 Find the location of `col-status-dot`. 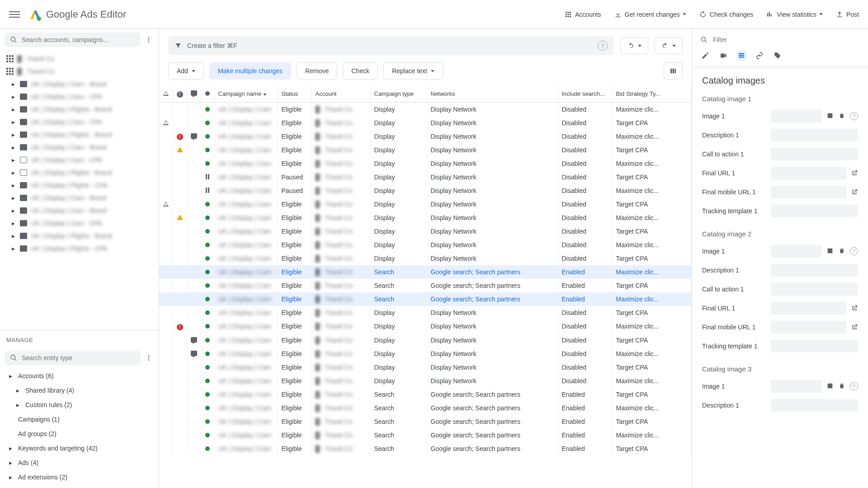

col-status-dot is located at coordinates (208, 94).